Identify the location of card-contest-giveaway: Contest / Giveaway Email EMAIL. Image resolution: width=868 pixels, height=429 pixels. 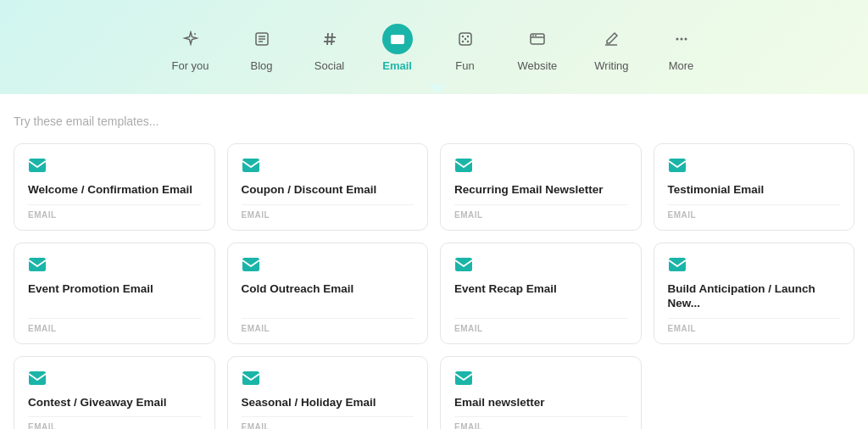
(114, 393).